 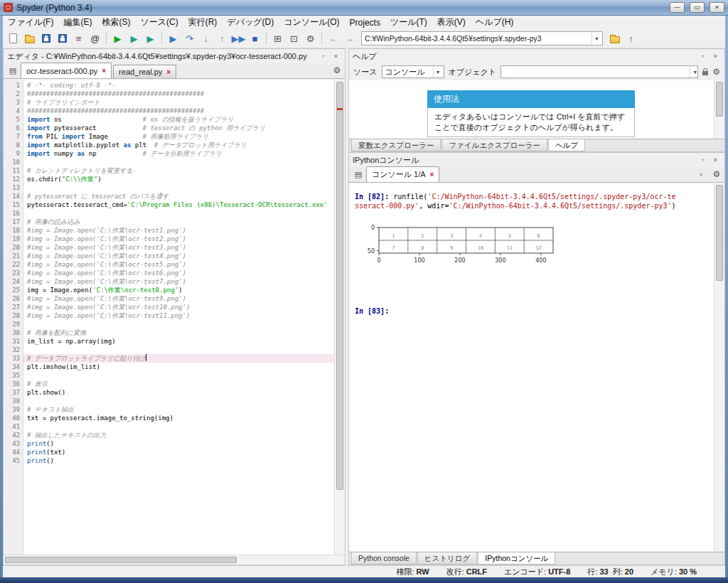 I want to click on code-line: #img = Image.open('C:\作業\ocr-test6.png'), so click(x=181, y=273).